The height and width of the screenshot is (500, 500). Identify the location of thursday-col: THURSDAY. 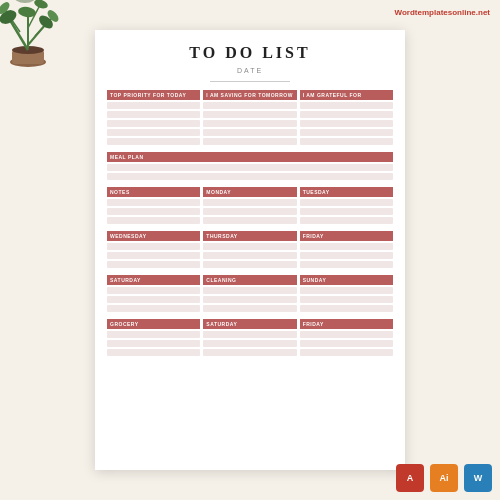
(250, 250).